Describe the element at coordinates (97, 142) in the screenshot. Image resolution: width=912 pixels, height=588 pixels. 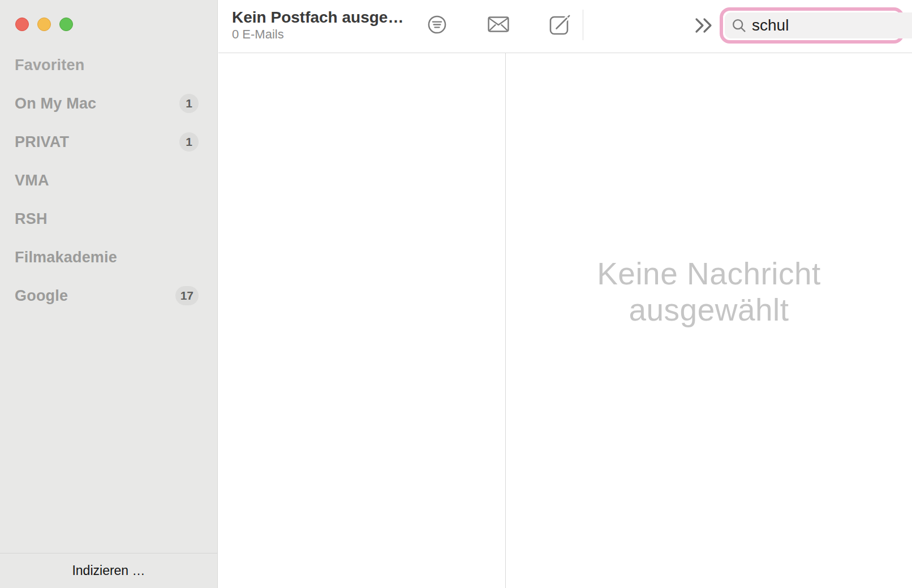
I see `mailbox-label: PRIVAT` at that location.